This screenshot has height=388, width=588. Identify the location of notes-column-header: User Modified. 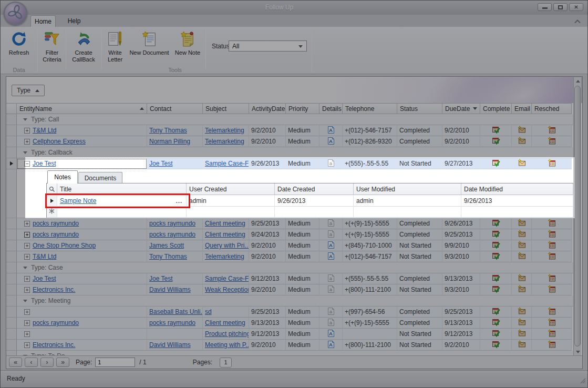
(408, 189).